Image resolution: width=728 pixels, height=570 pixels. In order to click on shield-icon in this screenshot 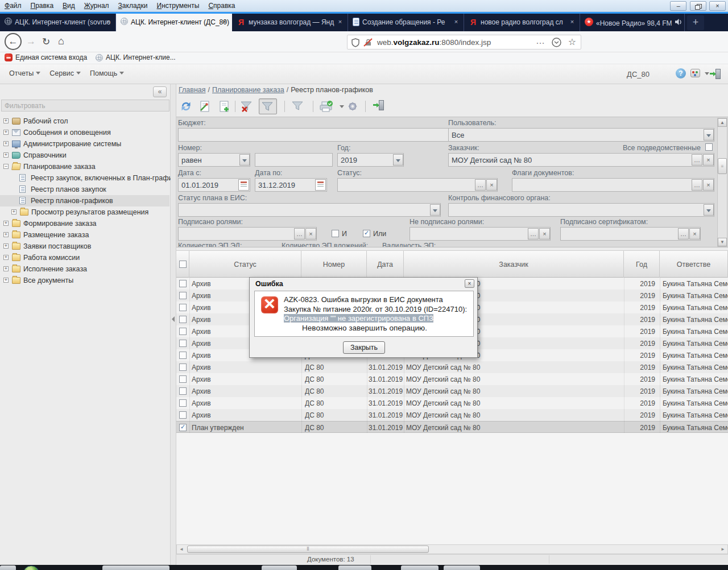, I will do `click(355, 43)`.